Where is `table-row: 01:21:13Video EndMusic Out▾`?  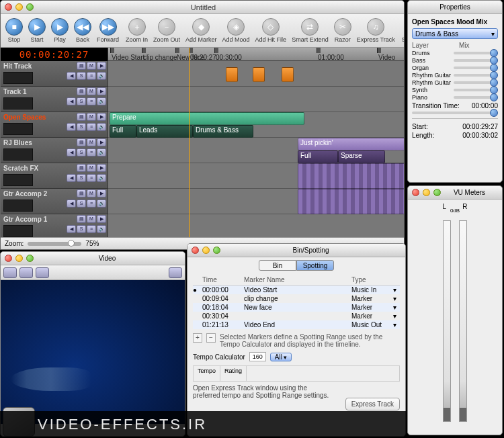 table-row: 01:21:13Video EndMusic Out▾ is located at coordinates (296, 325).